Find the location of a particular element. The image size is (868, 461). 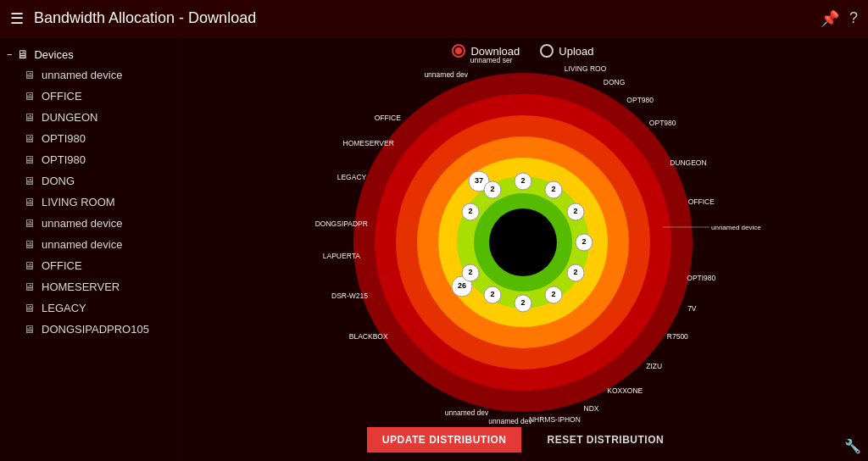

sidebar-item-label-7: unnamed device is located at coordinates (81, 224).